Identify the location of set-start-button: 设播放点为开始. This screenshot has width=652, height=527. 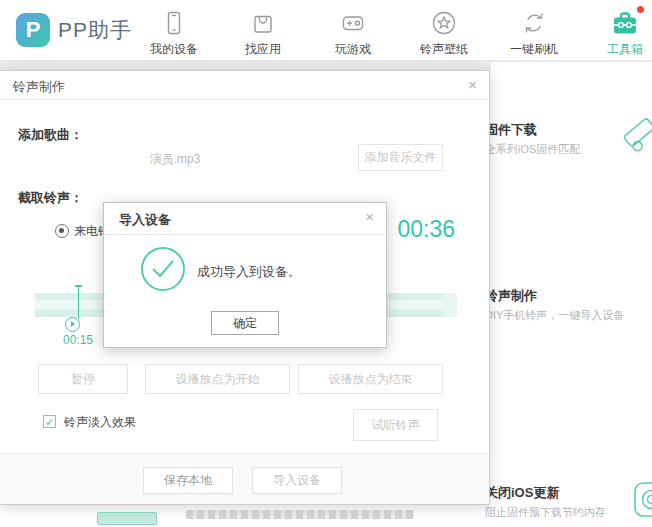
(218, 379).